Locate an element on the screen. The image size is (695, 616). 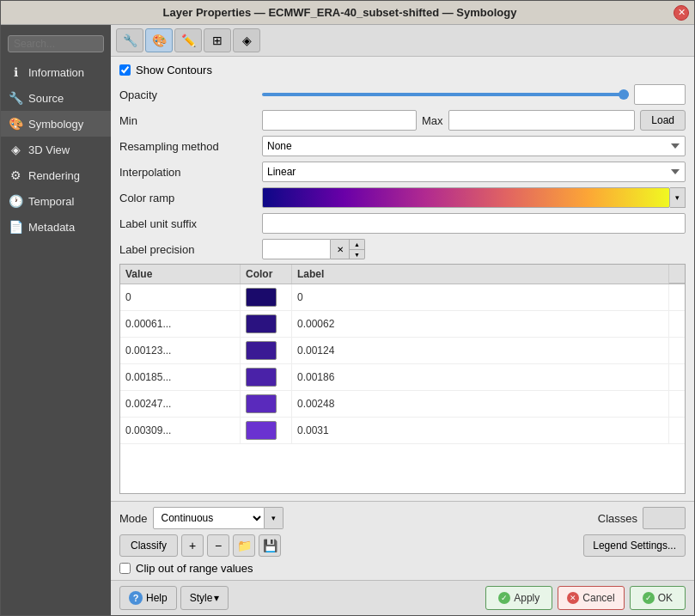
cancel-button: ✕ Cancel is located at coordinates (591, 598).